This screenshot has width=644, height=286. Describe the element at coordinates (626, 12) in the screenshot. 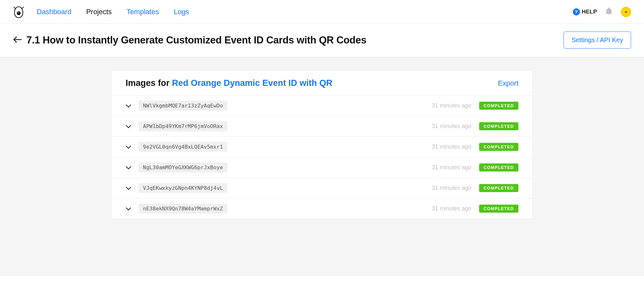

I see `user-avatar` at that location.